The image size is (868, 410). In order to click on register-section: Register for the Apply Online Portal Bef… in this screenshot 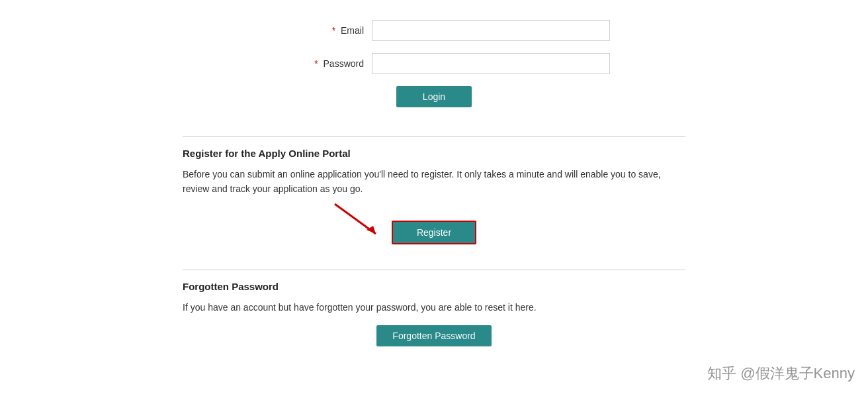, I will do `click(434, 201)`.